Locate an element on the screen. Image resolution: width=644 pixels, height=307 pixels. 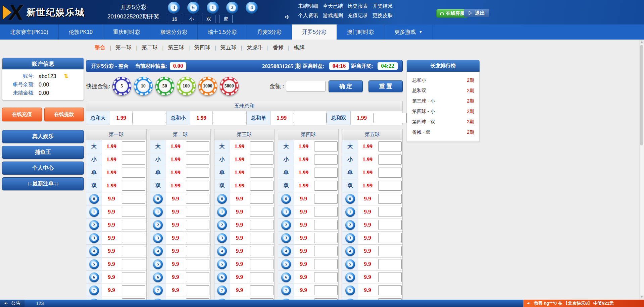
recharge-button: 在线充值 is located at coordinates (22, 115).